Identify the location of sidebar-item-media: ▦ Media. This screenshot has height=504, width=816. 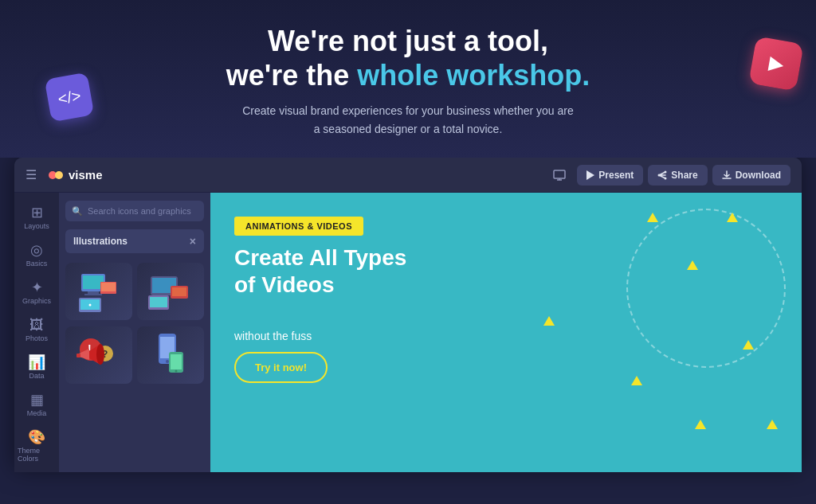
(37, 404).